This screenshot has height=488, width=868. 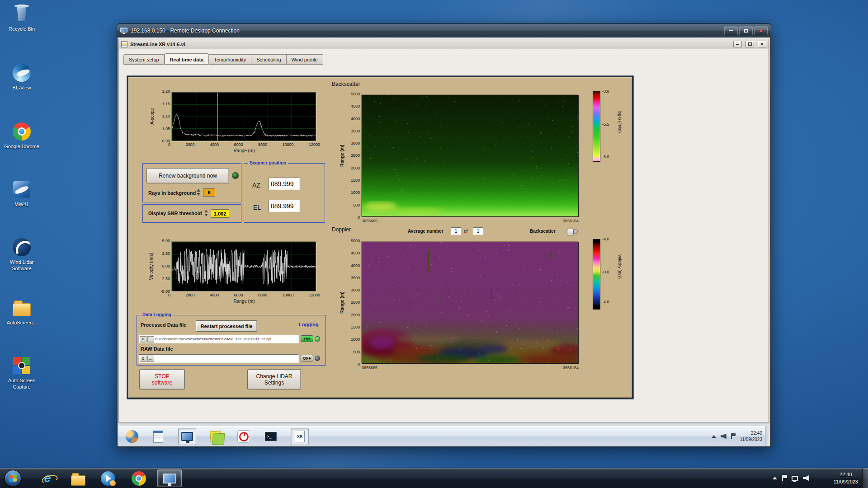 I want to click on desktop-icon-auto-screen-capture: Auto Screen Capture, so click(x=22, y=373).